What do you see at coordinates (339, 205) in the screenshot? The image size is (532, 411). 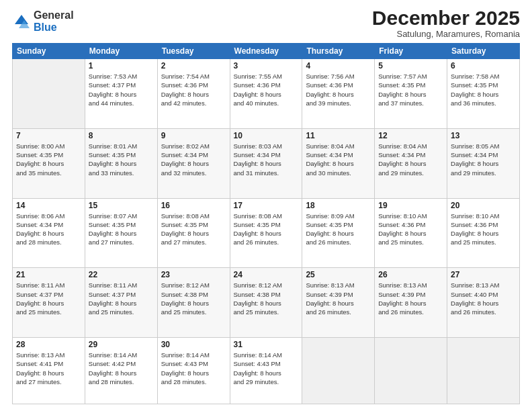 I see `day-number: 18` at bounding box center [339, 205].